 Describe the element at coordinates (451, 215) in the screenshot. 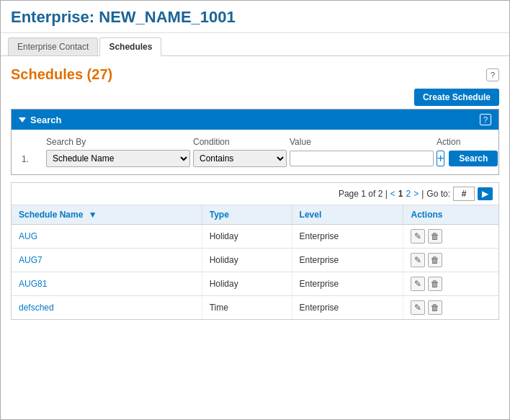

I see `col-actions: Actions` at that location.